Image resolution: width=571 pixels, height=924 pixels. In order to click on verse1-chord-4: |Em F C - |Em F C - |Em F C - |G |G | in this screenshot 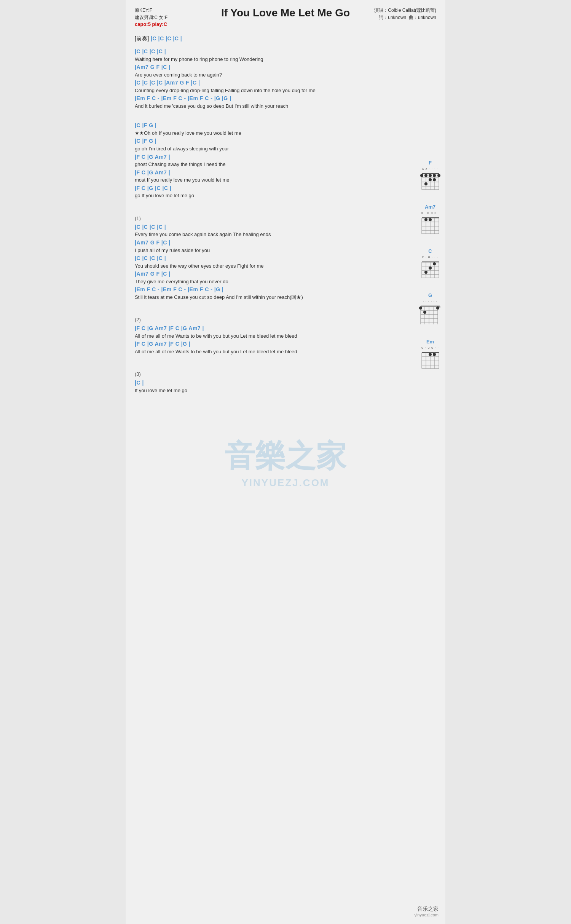, I will do `click(286, 99)`.